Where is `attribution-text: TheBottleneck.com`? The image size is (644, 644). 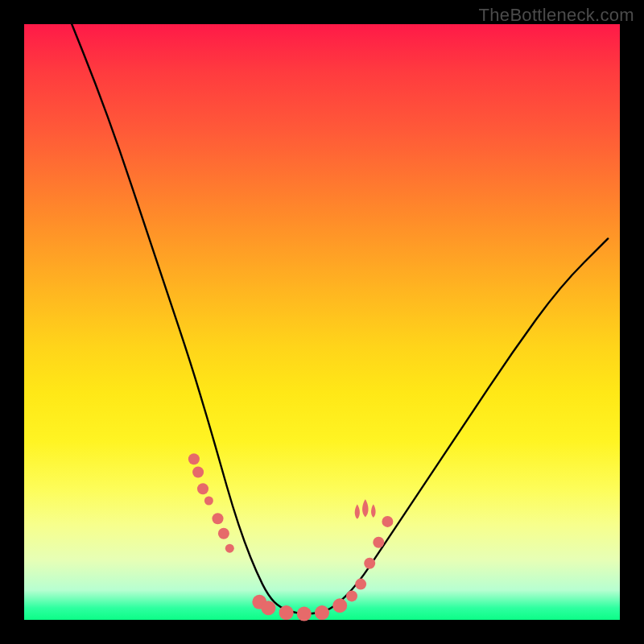
attribution-text: TheBottleneck.com is located at coordinates (557, 15).